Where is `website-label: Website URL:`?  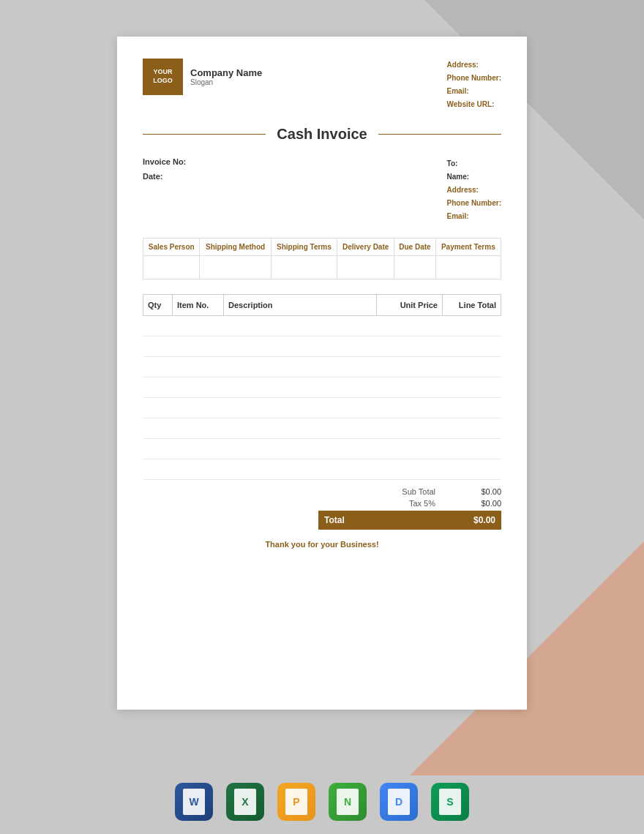 website-label: Website URL: is located at coordinates (471, 104).